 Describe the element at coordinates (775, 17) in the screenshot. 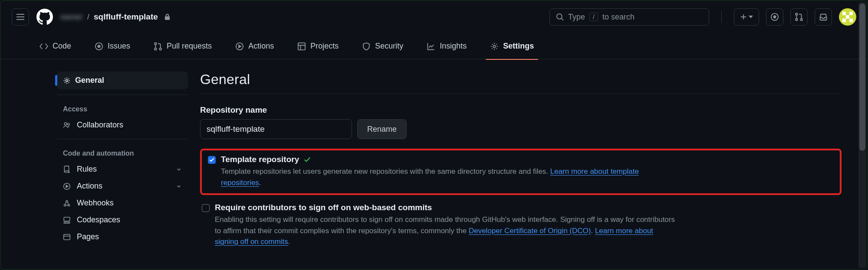

I see `record-icon` at that location.